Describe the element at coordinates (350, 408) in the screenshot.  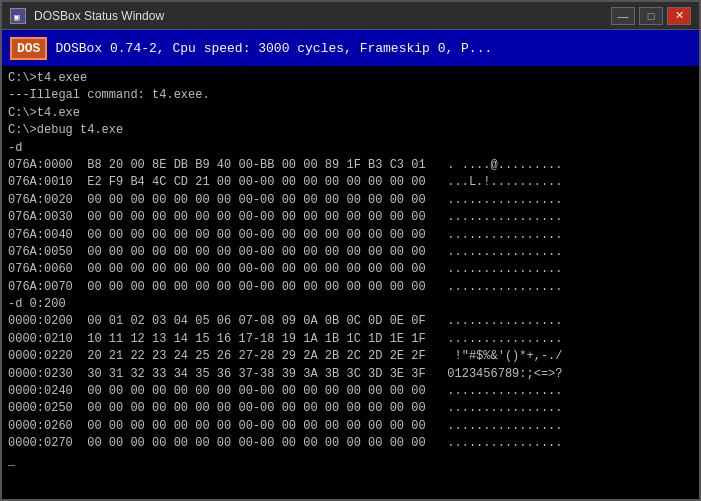
I see `terminal-line: 0000:0250 00 00 00 00 00 00 00 00-00 00 …` at that location.